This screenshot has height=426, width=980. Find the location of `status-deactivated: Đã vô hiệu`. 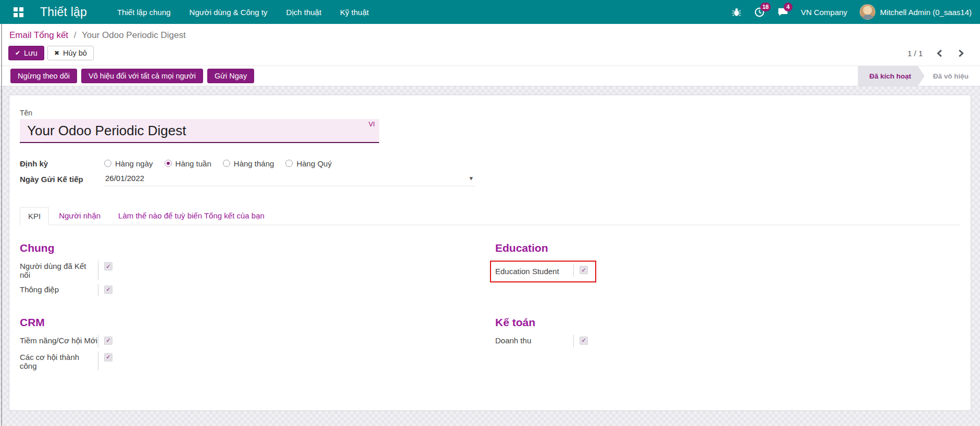

status-deactivated: Đã vô hiệu is located at coordinates (952, 76).